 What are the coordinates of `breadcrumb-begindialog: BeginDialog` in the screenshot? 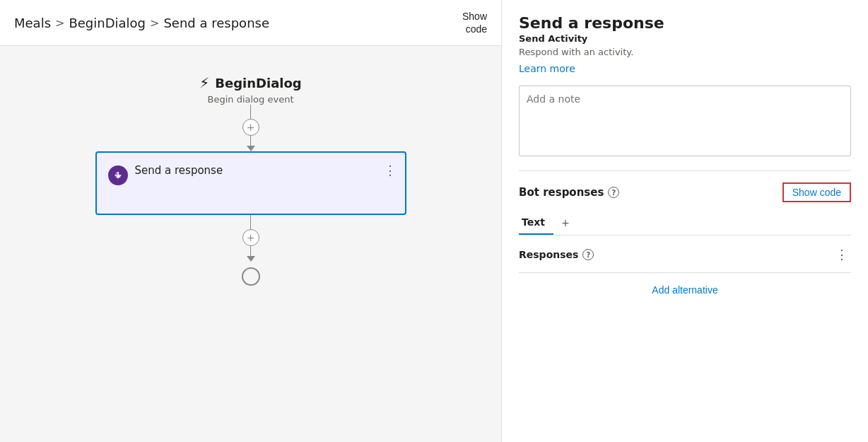 It's located at (107, 23).